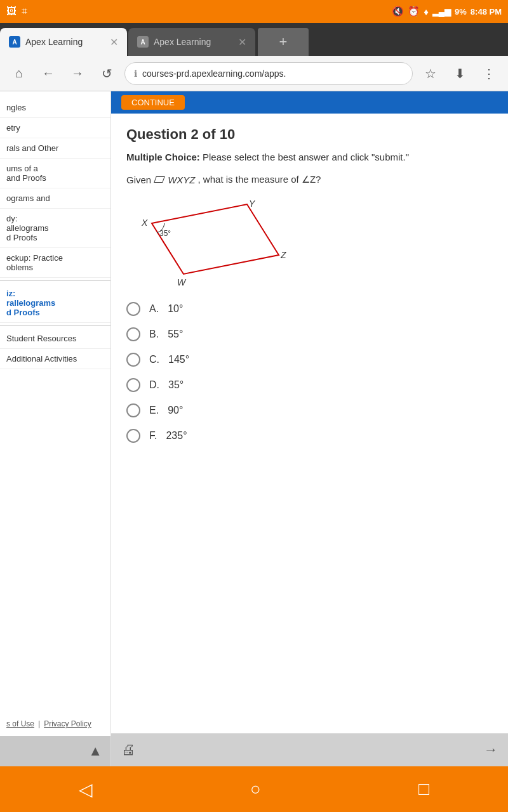 Image resolution: width=508 pixels, height=812 pixels. What do you see at coordinates (310, 385) in the screenshot?
I see `choice-d: D. 35°` at bounding box center [310, 385].